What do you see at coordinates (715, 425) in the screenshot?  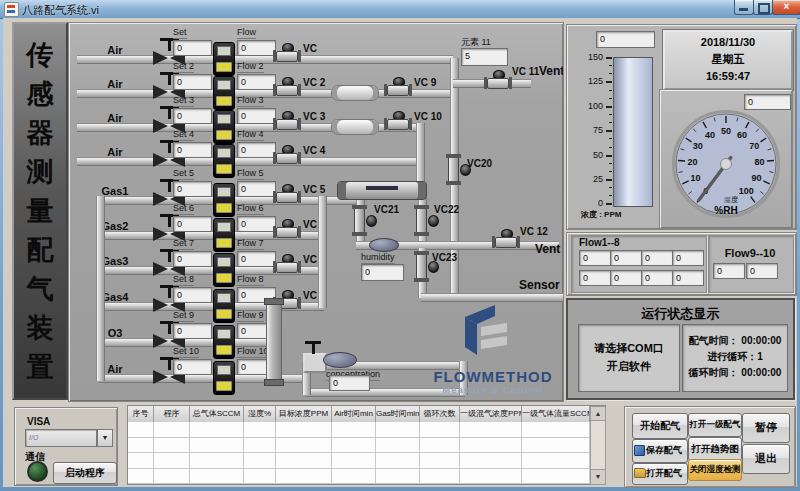 I see `open-primary-gas-button: 打开一级配气` at bounding box center [715, 425].